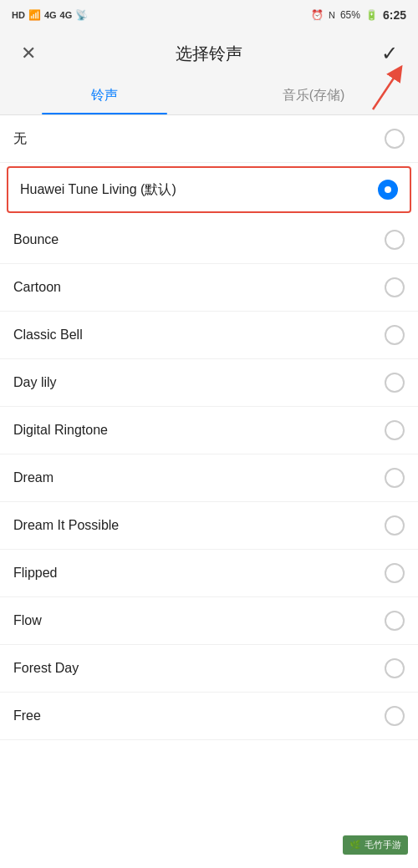 The width and height of the screenshot is (418, 868). What do you see at coordinates (209, 383) in the screenshot?
I see `list-item: Day lily` at bounding box center [209, 383].